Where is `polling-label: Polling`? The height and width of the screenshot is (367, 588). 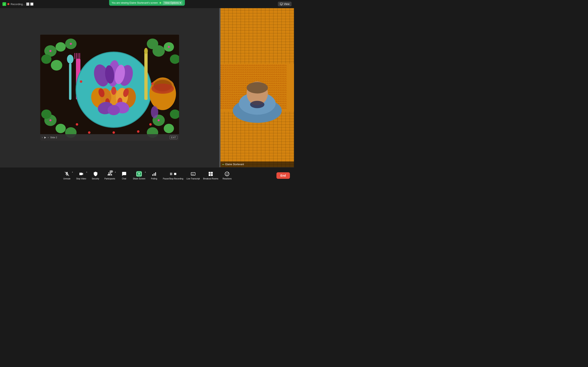 polling-label: Polling is located at coordinates (154, 179).